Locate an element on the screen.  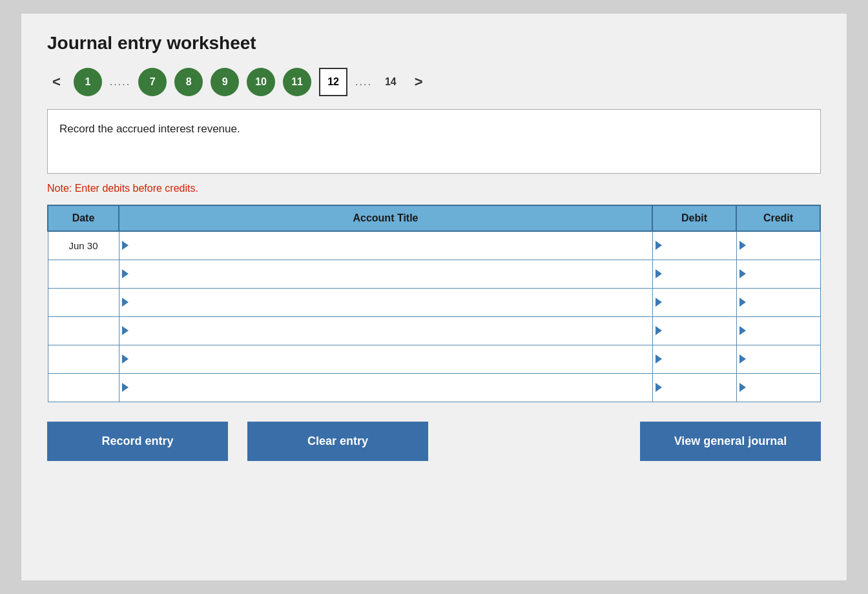
page-8: 8 is located at coordinates (189, 82).